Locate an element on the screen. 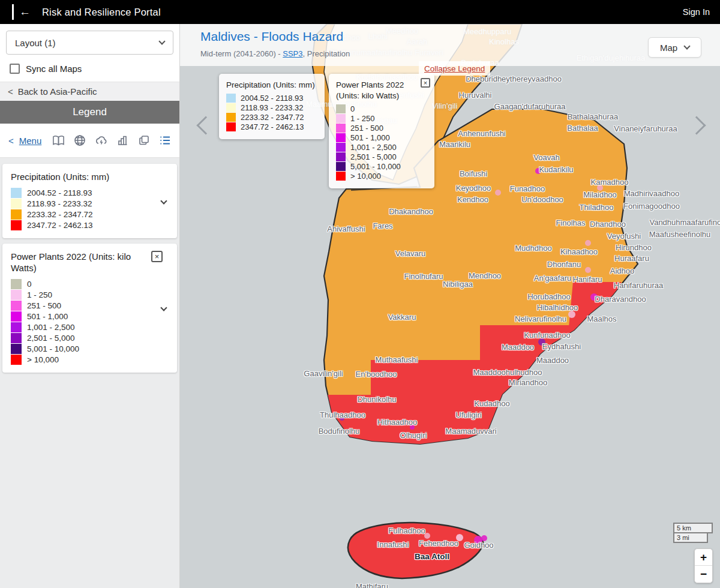  layout-dropdown-label: Layout (1) is located at coordinates (88, 43).